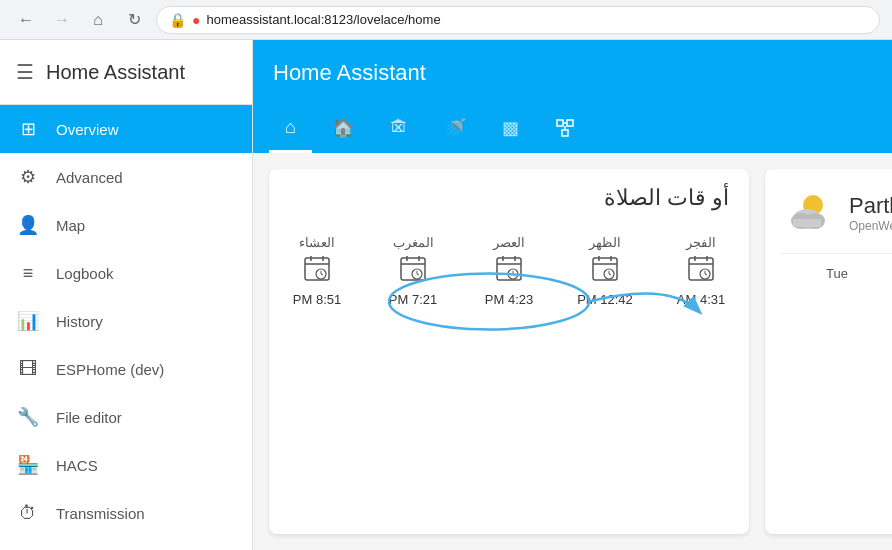 This screenshot has width=892, height=550. What do you see at coordinates (126, 513) in the screenshot?
I see `sidebar-item-transmission: ⏱Transmission` at bounding box center [126, 513].